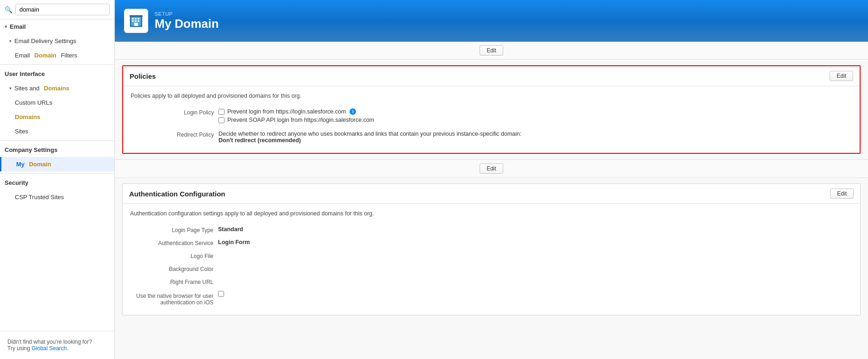 The image size is (868, 359). I want to click on right-frame-url-label: Right Frame URL, so click(172, 282).